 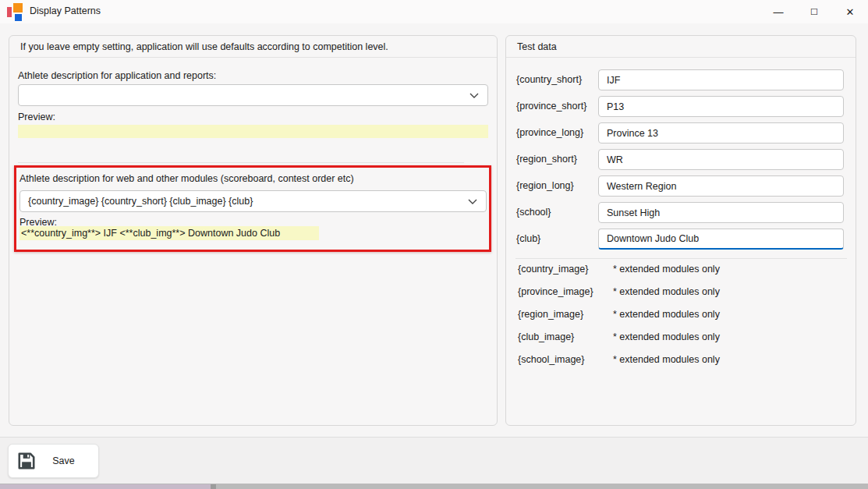 I want to click on club-image-label: {club_image}, so click(x=546, y=337).